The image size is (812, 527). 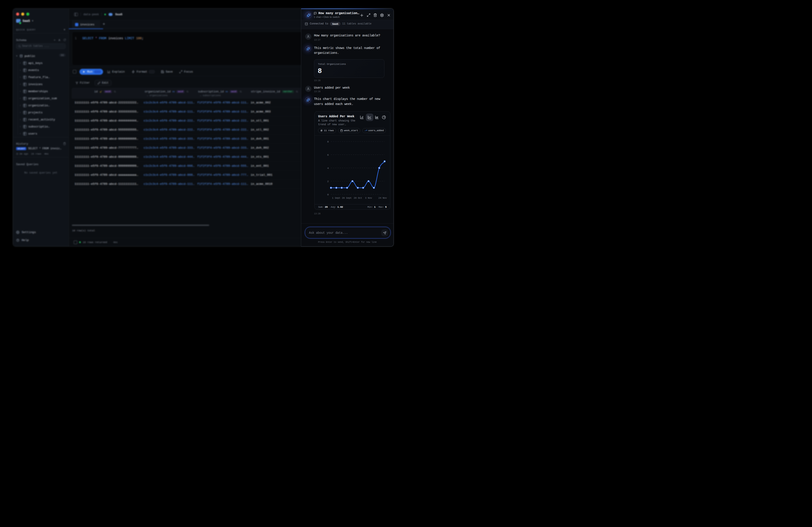 I want to click on svg-text: 24 Nov, so click(x=383, y=198).